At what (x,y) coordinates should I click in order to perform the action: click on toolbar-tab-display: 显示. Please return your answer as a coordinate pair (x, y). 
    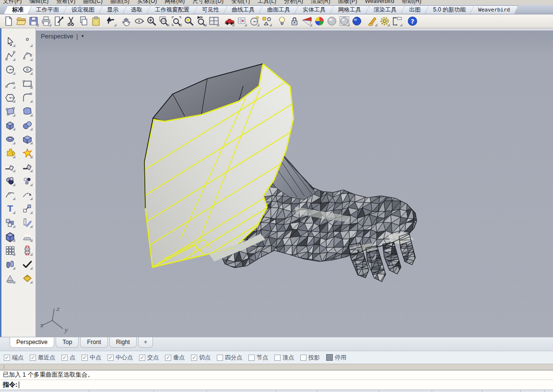
    Looking at the image, I should click on (113, 10).